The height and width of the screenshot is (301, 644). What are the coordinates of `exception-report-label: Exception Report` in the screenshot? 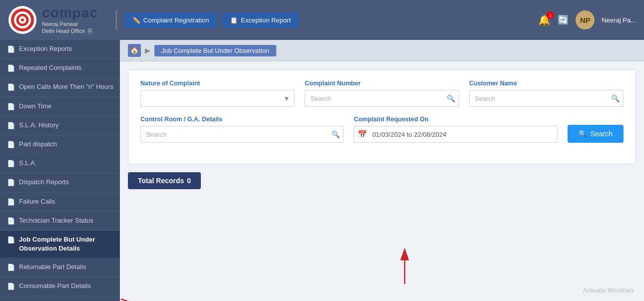 It's located at (266, 20).